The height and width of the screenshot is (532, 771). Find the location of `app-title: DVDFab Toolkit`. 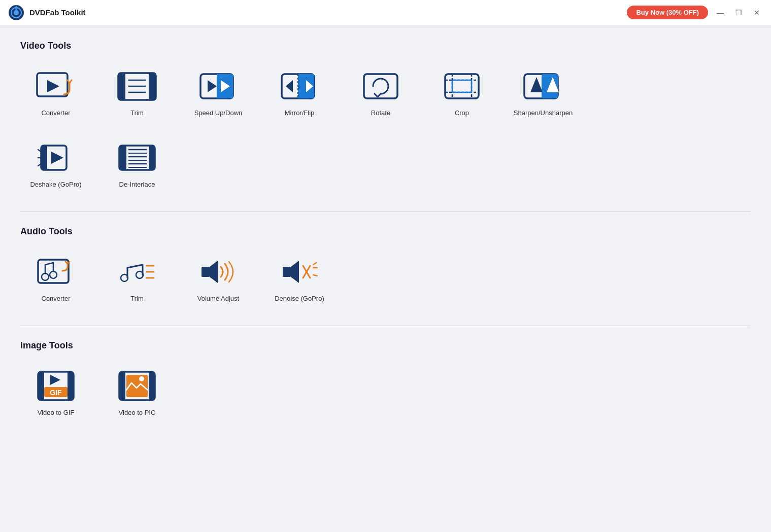

app-title: DVDFab Toolkit is located at coordinates (58, 12).